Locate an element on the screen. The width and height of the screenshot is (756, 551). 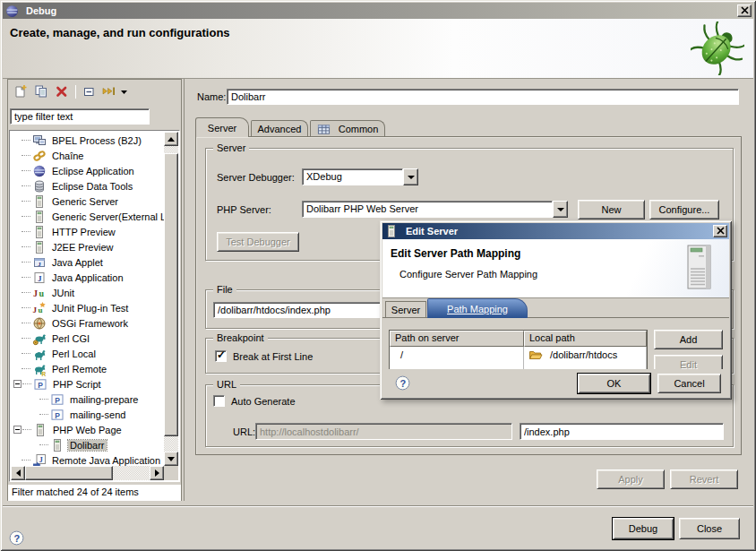
panel-sash is located at coordinates (185, 290).